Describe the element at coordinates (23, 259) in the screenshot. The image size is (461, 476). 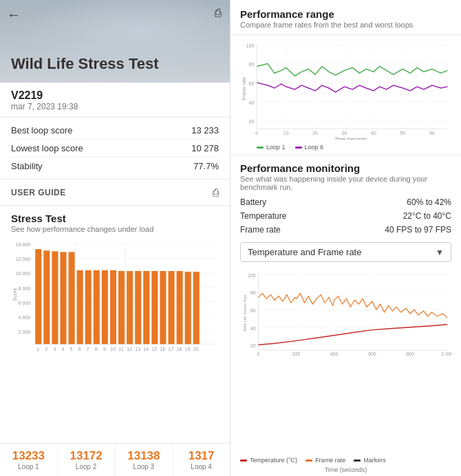
I see `svg-text: 12 000` at that location.